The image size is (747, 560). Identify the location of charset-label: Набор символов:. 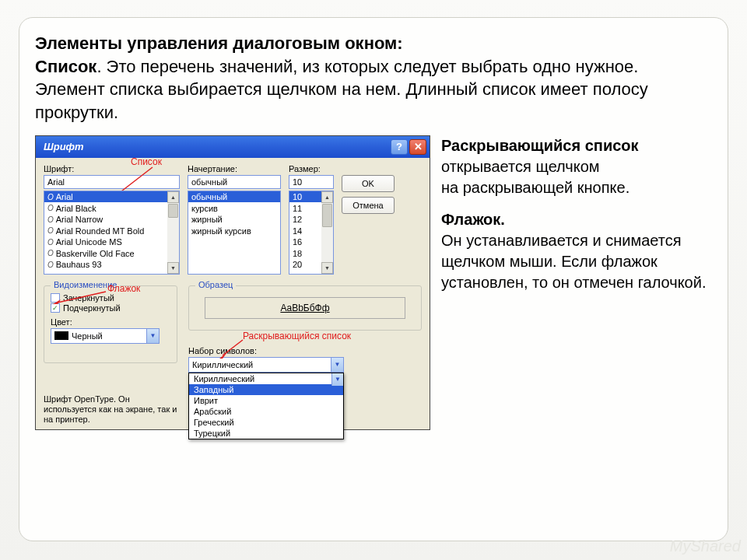
(305, 351).